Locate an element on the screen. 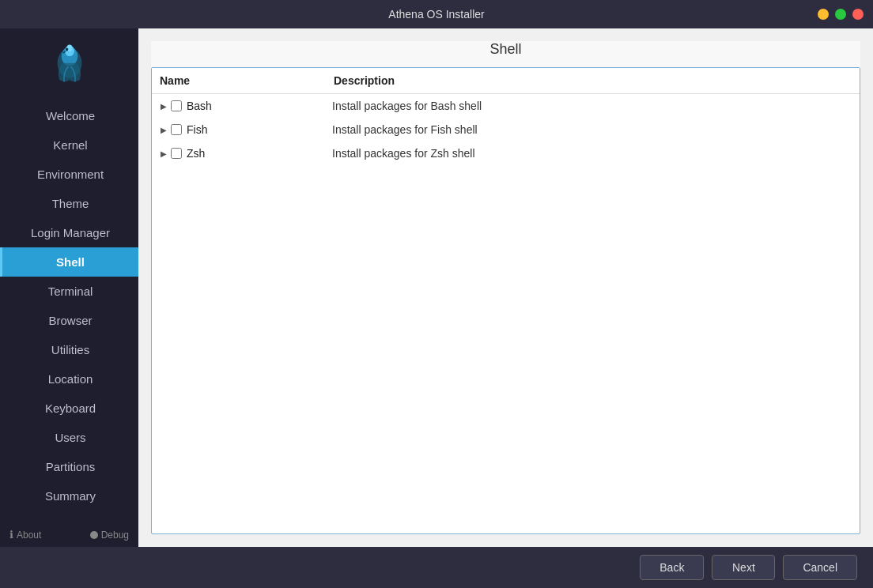 This screenshot has width=873, height=588. row-label-zsh: Zsh is located at coordinates (196, 153).